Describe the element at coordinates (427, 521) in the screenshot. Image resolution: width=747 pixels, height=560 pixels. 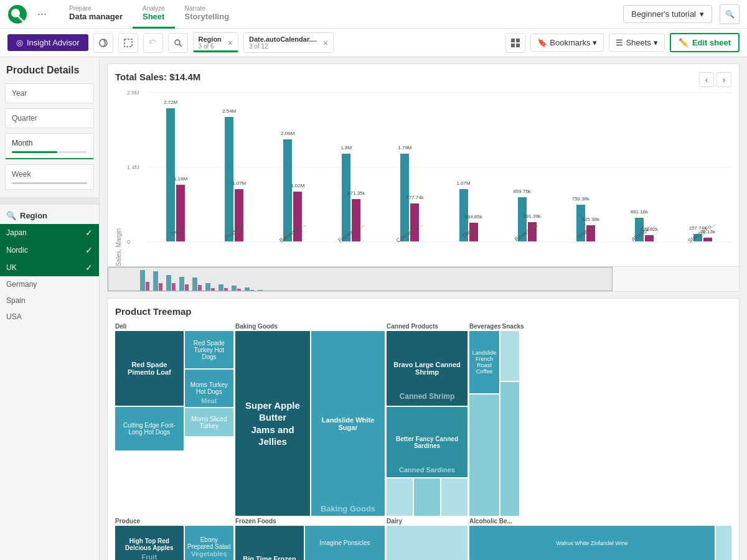
I see `dairy-label: Dairy` at that location.